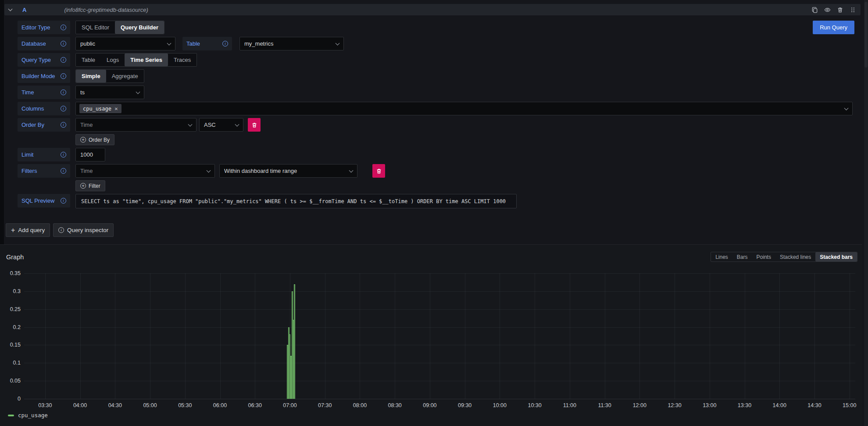 The height and width of the screenshot is (426, 868). Describe the element at coordinates (100, 109) in the screenshot. I see `column-tag: cpu_usage` at that location.